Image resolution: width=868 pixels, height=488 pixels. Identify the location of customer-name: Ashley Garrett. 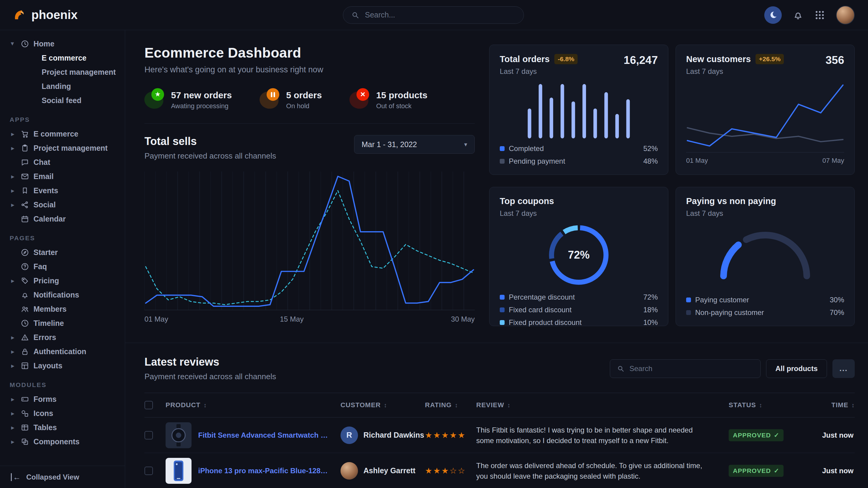
(390, 471).